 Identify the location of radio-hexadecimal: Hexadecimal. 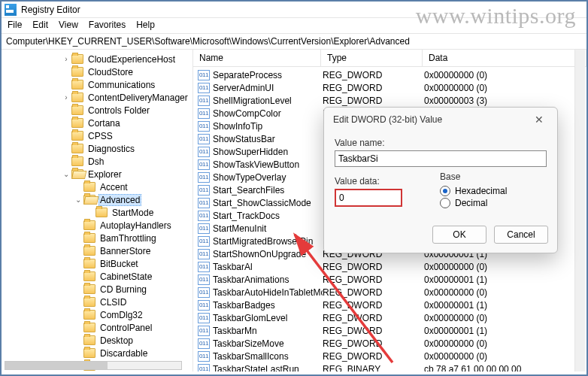
(474, 191).